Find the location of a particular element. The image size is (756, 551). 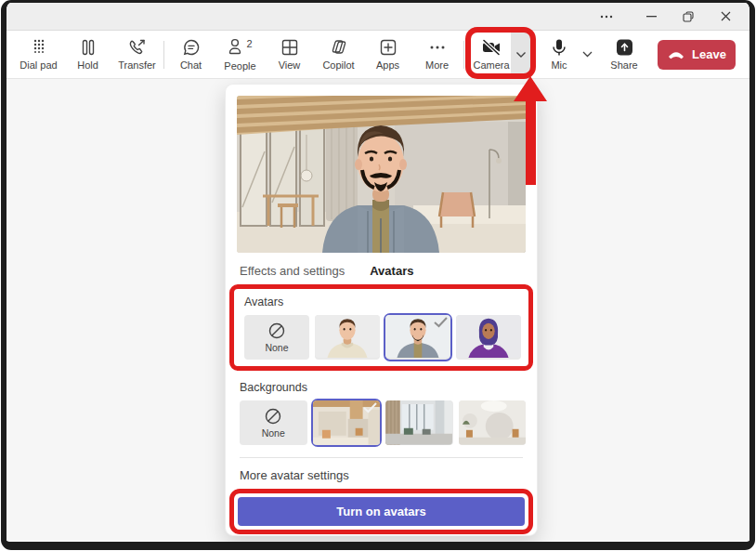

minimize-button is located at coordinates (651, 17).